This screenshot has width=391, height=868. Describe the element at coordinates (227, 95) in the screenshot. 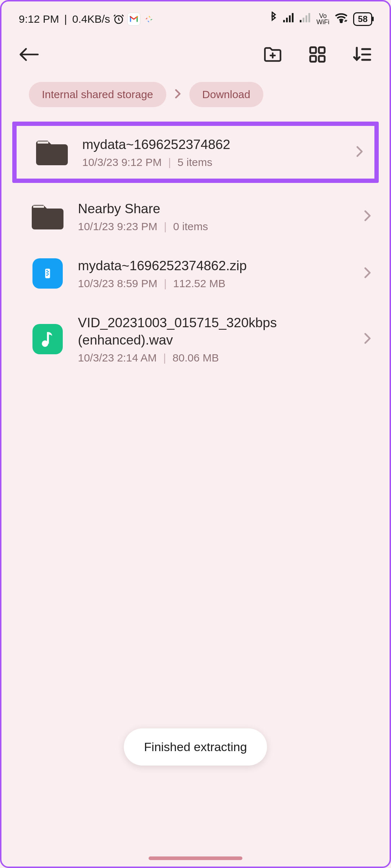

I see `breadcrumb-current: Download` at that location.